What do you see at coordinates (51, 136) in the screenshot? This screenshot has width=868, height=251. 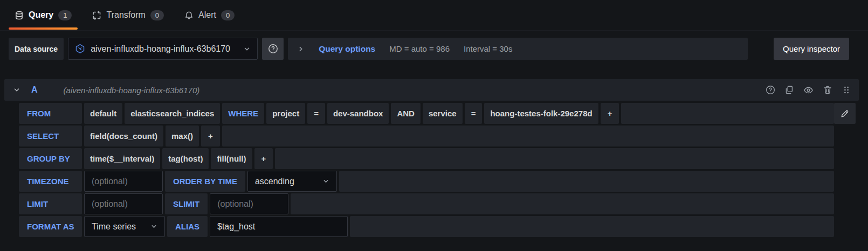 I see `select-label: SELECT` at bounding box center [51, 136].